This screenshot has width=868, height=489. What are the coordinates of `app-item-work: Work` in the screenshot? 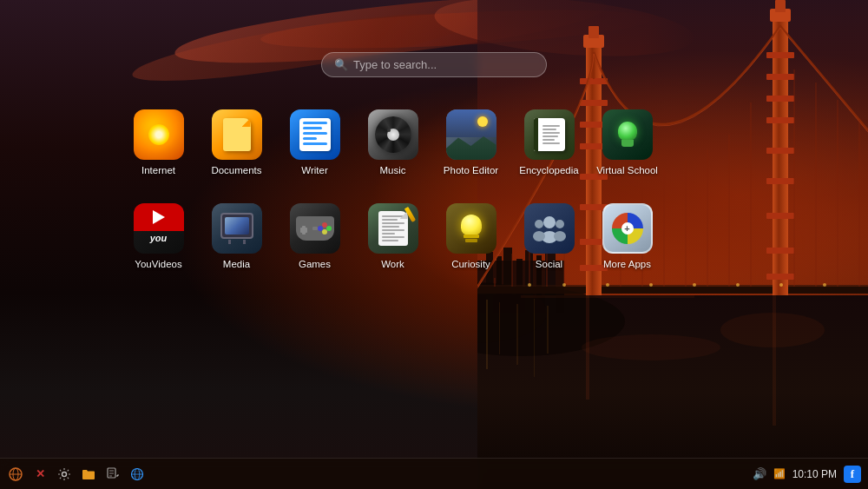 It's located at (392, 241).